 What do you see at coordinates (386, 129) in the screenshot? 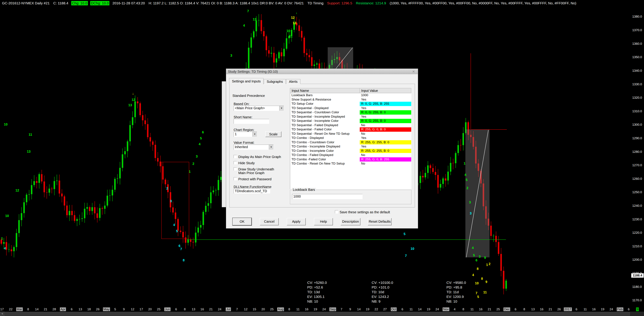
I see `input-value-cell: R: 255, G: 0, B: 0` at bounding box center [386, 129].